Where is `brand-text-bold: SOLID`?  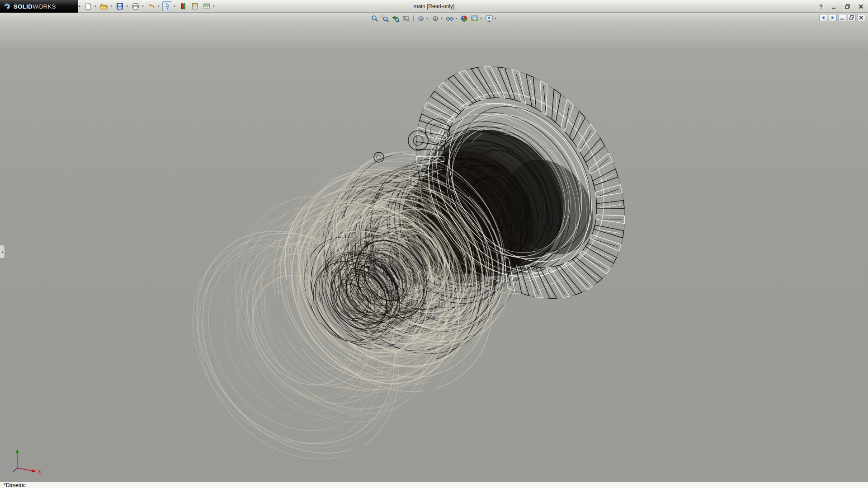 brand-text-bold: SOLID is located at coordinates (23, 6).